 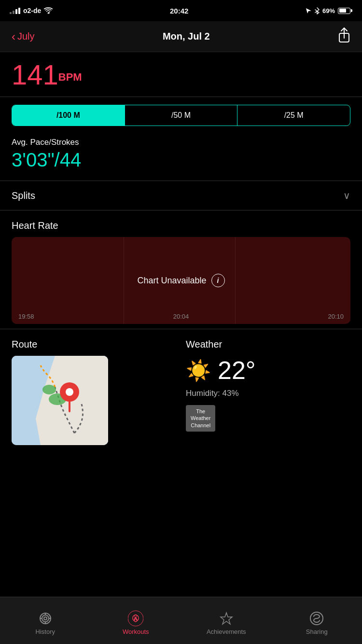 I want to click on nav-bar: ‹ July Mon, Jul 2, so click(x=181, y=37).